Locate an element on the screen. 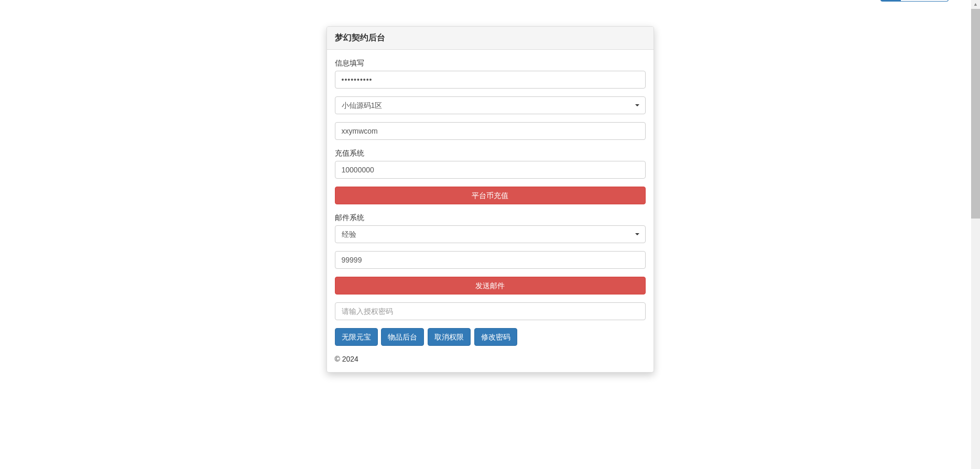 This screenshot has width=980, height=469. recharge-button-group: 平台币充值 is located at coordinates (491, 195).